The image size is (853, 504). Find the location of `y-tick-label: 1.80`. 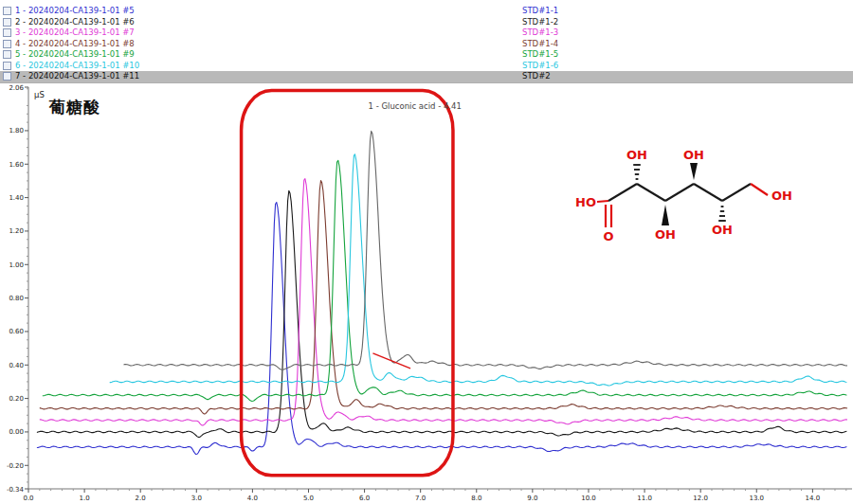

y-tick-label: 1.80 is located at coordinates (16, 131).